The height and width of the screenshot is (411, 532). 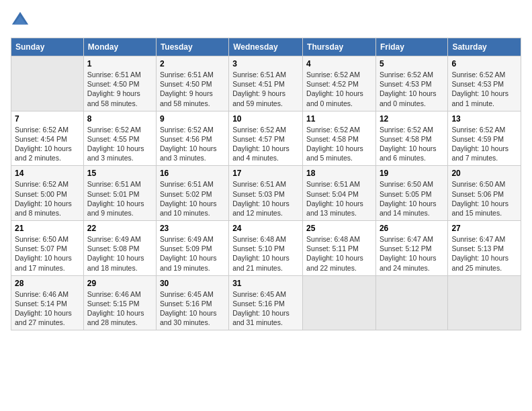 I want to click on calendar-cell: 5Sunrise: 6:52 AMSunset: 4:53 PMDaylight…, so click(x=411, y=84).